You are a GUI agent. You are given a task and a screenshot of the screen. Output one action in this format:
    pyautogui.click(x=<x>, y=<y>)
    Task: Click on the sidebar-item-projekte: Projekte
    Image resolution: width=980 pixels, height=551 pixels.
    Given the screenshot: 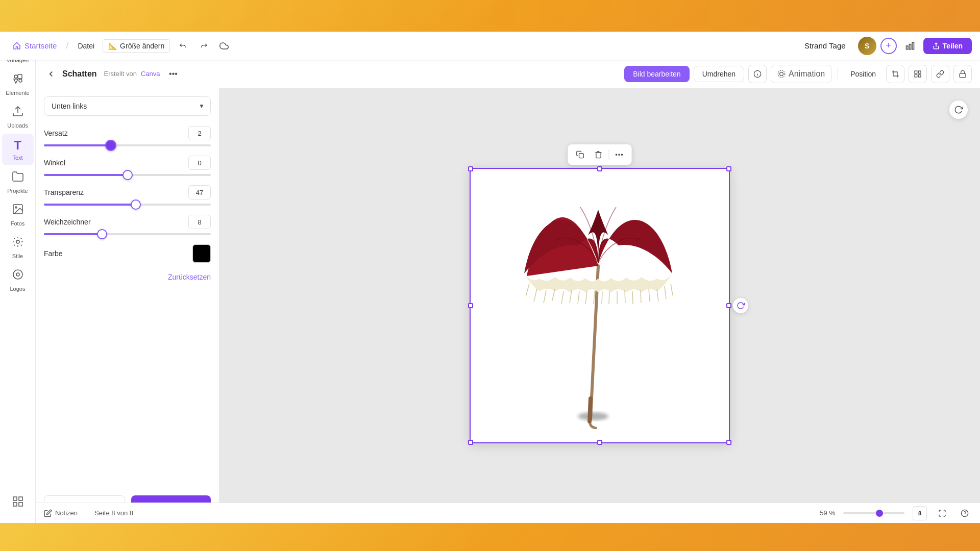 What is the action you would take?
    pyautogui.click(x=18, y=182)
    